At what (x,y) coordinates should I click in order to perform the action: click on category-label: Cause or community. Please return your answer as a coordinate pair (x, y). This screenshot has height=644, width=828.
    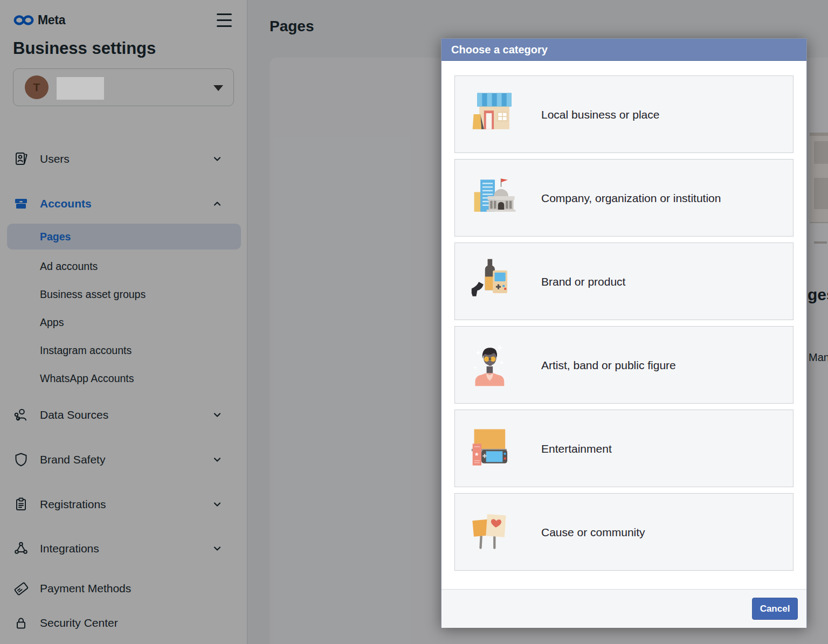
    Looking at the image, I should click on (593, 532).